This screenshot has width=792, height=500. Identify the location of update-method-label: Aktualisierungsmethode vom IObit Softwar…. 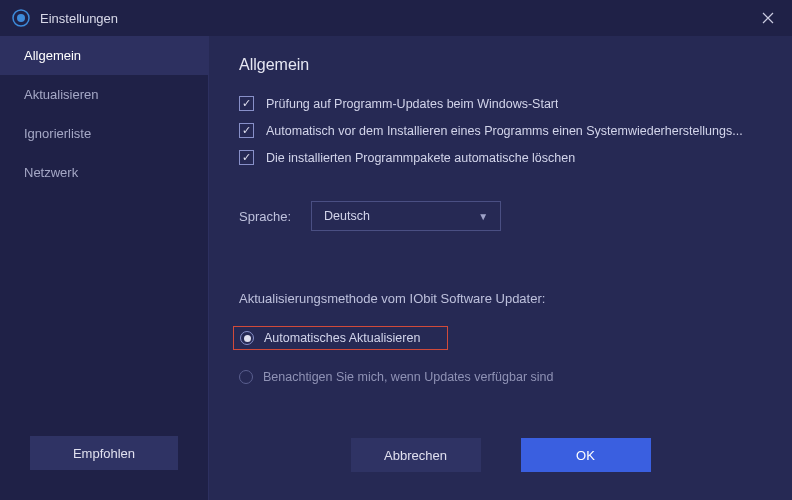
(500, 298).